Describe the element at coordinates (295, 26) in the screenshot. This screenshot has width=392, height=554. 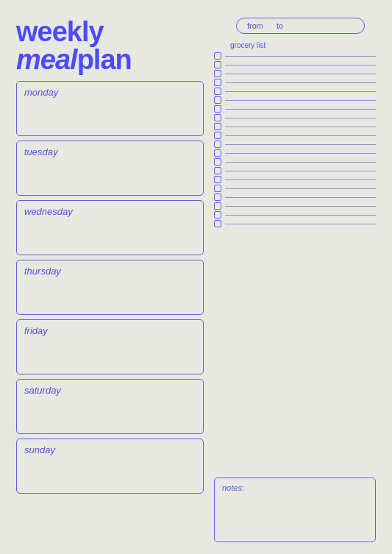
I see `date-range-row: from to` at that location.